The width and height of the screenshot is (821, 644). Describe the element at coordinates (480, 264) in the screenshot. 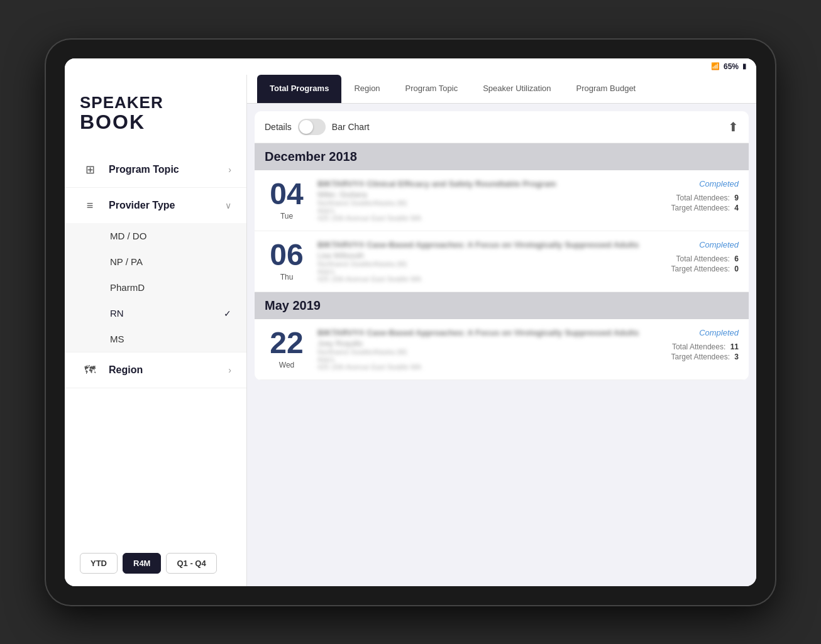

I see `program-location-dec-06: Northwest Seattle/Alaska (M)` at that location.